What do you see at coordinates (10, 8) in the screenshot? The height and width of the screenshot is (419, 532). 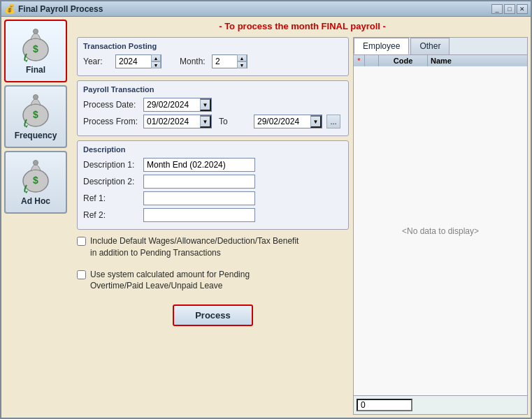 I see `app-icon: 💰` at bounding box center [10, 8].